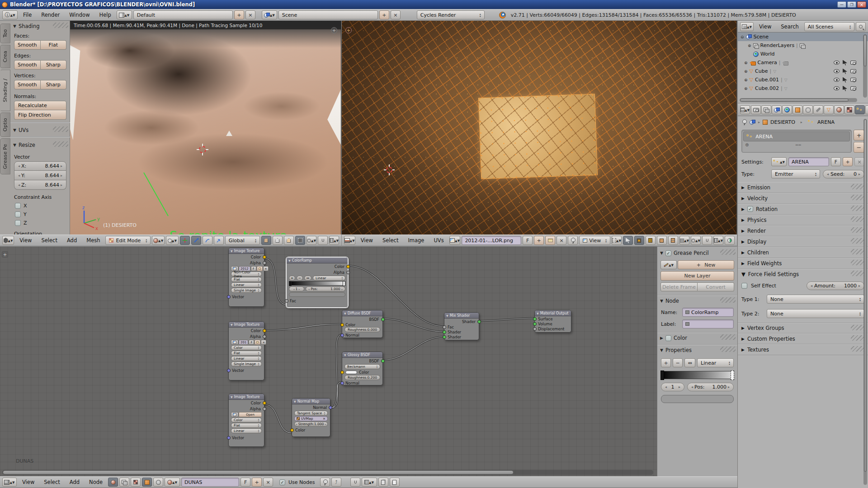 The height and width of the screenshot is (488, 868). Describe the element at coordinates (803, 62) in the screenshot. I see `outliner-row-camera: ⊕ Camera |` at that location.